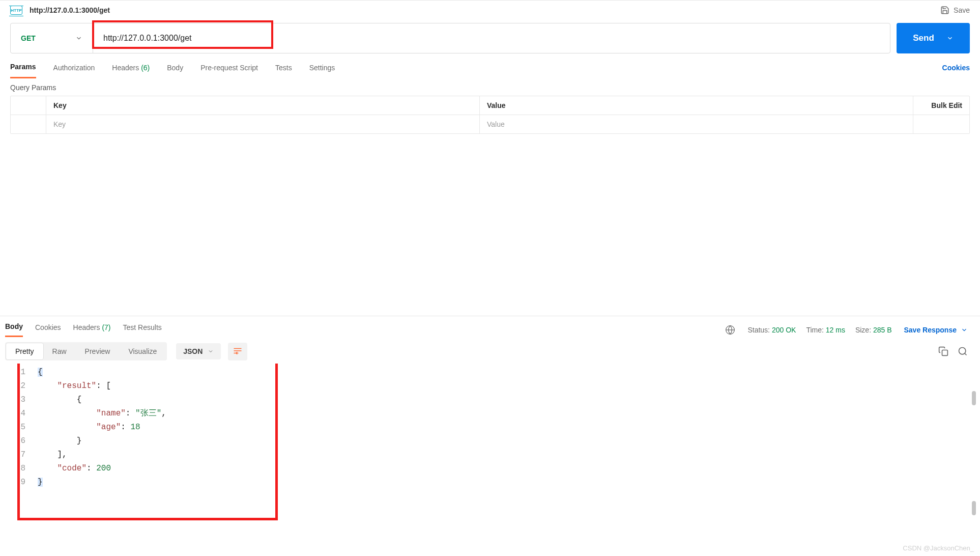 The image size is (980, 556). What do you see at coordinates (142, 330) in the screenshot?
I see `resp-tab-test-results: Test Results` at bounding box center [142, 330].